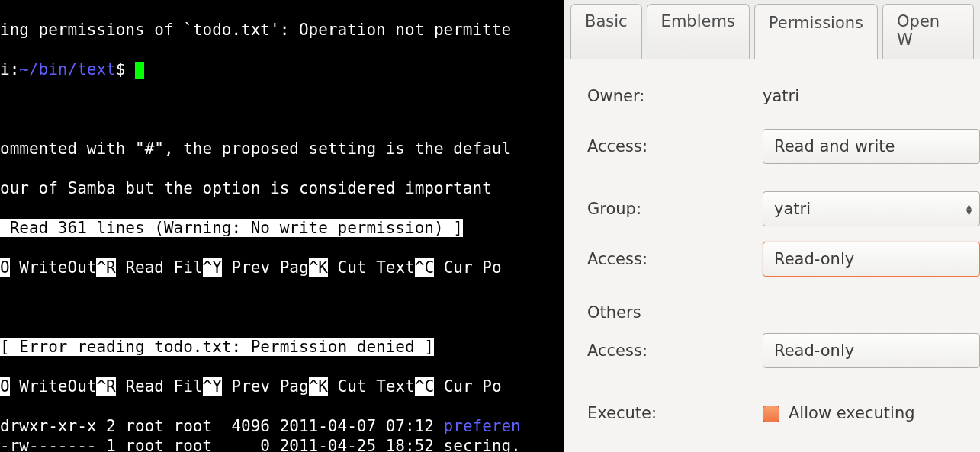 The width and height of the screenshot is (980, 452). Describe the element at coordinates (282, 347) in the screenshot. I see `term-line: [ Error reading todo.txt: Permission den…` at that location.